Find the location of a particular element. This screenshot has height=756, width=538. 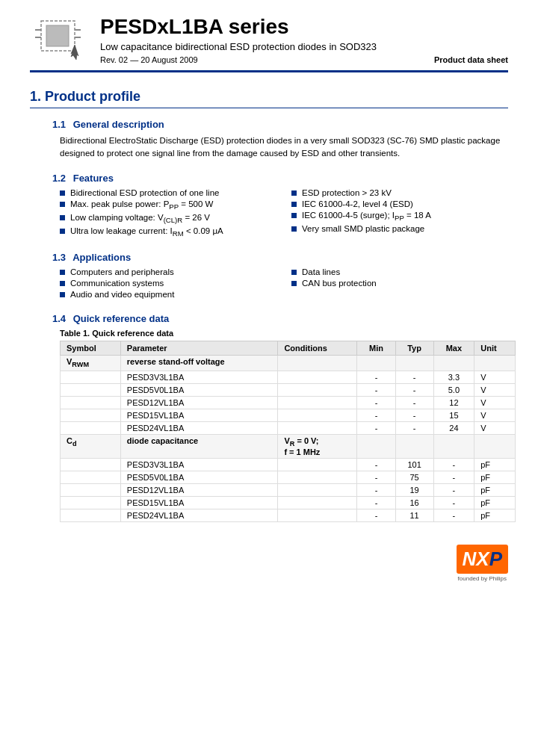

table-row: PESD3V3L1BA - - 3.3 V is located at coordinates (288, 377).